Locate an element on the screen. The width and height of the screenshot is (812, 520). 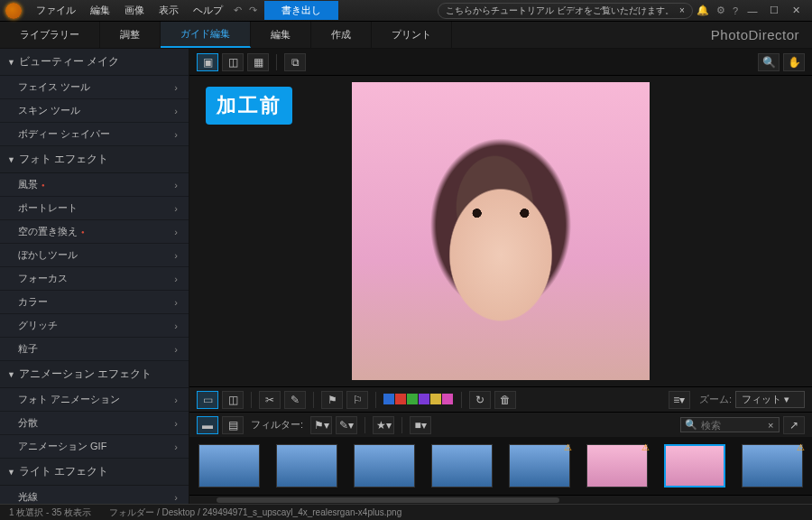
search-clear-icon: × is located at coordinates (770, 425).